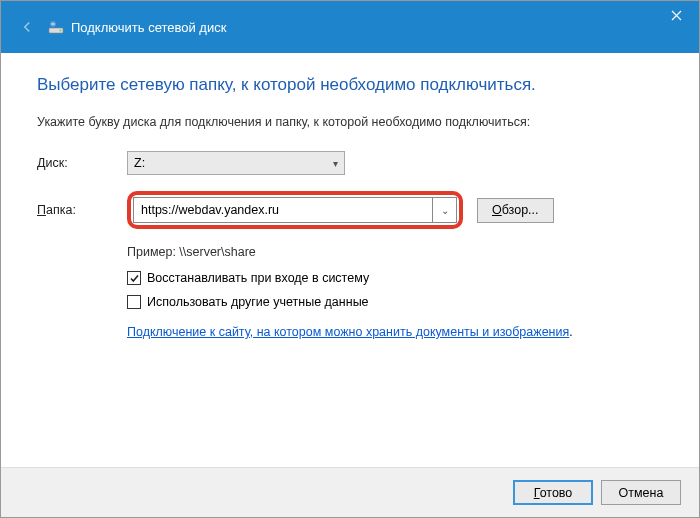 This screenshot has width=700, height=518. I want to click on link-row: Подключение к сайту, на котором можно хр…, so click(395, 329).